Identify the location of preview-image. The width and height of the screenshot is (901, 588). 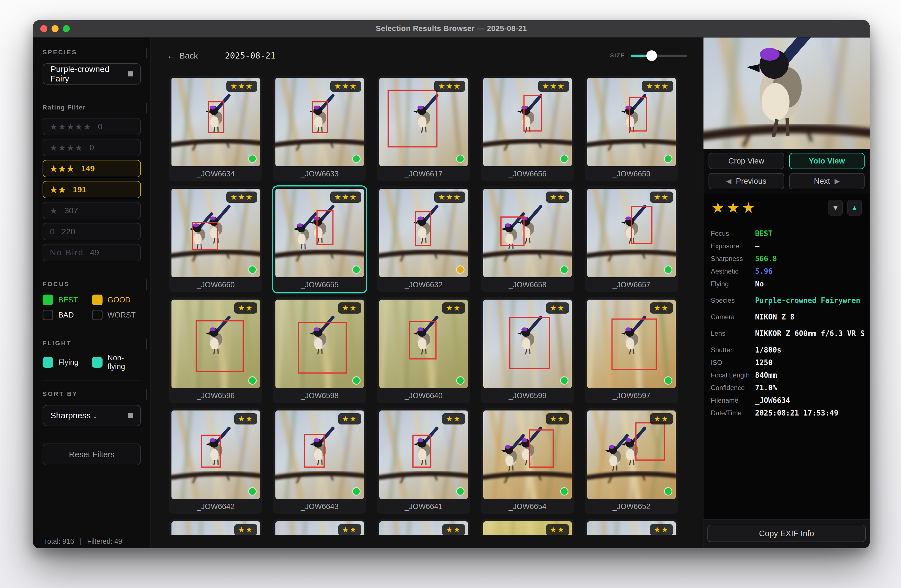
(787, 93).